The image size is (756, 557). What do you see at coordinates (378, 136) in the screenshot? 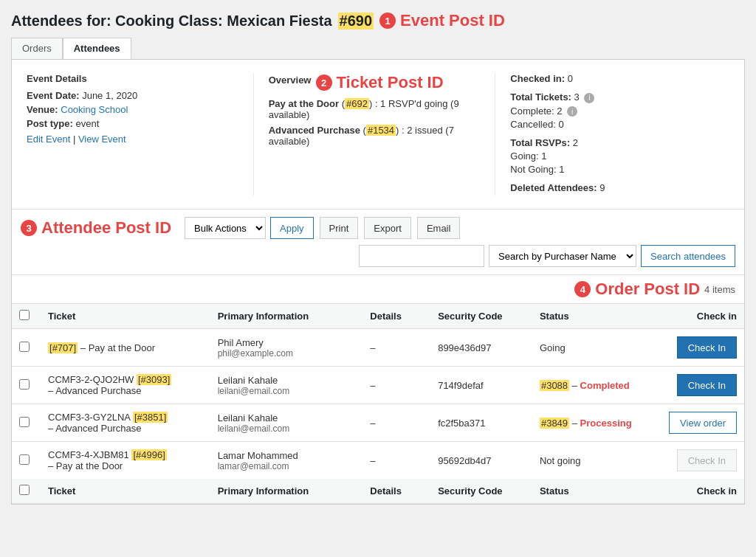
I see `advanced-purchase-row: Advanced Purchase (#1534) : 2 issued (7 …` at bounding box center [378, 136].